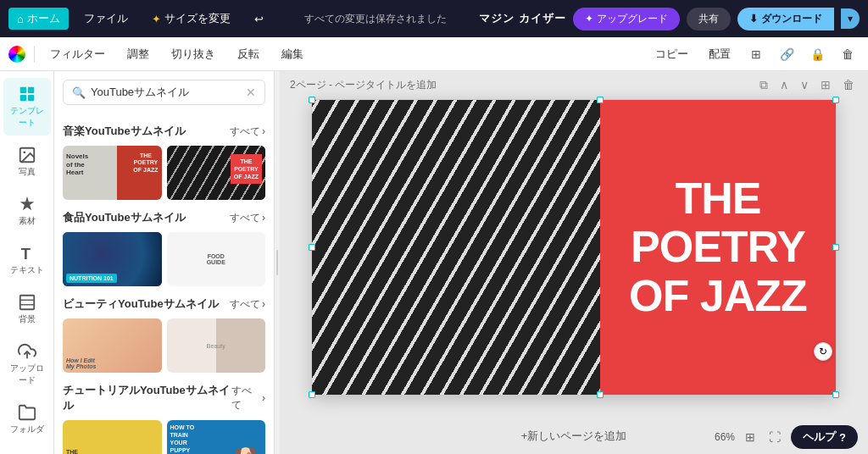  I want to click on food-section-header: 食品YouTubeサムネイル すべて ›, so click(164, 218).